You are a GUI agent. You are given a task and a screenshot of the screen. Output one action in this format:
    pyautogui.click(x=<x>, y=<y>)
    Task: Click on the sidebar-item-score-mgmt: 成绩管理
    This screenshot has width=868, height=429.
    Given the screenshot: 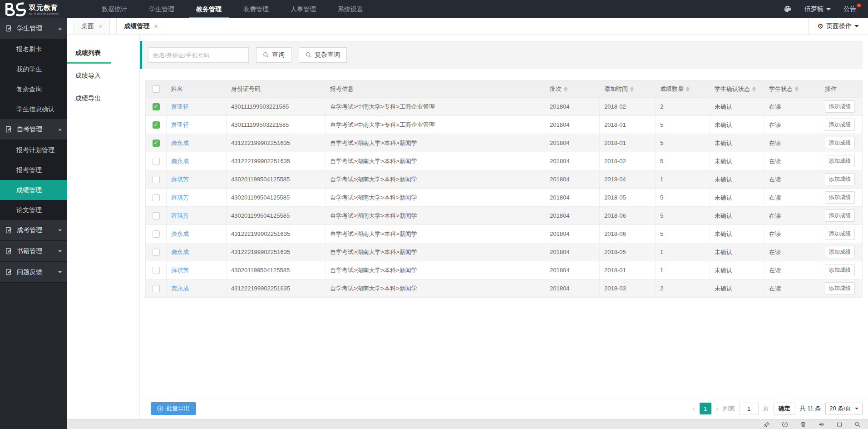 What is the action you would take?
    pyautogui.click(x=34, y=190)
    